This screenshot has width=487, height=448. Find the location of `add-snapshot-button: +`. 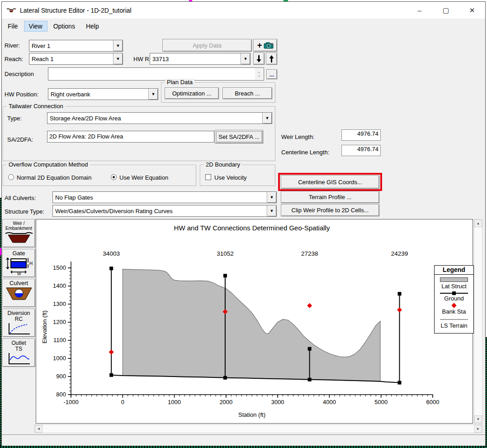

add-snapshot-button: + is located at coordinates (265, 45).